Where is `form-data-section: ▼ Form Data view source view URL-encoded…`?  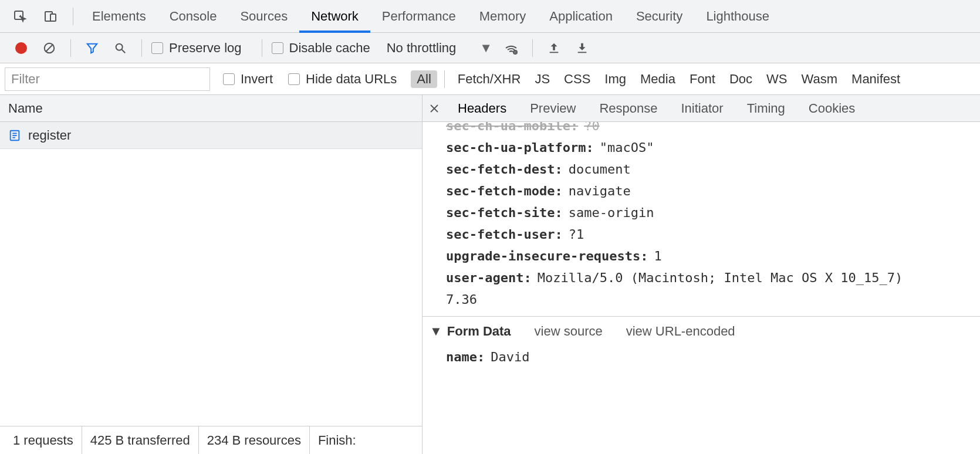 form-data-section: ▼ Form Data view source view URL-encoded… is located at coordinates (701, 342).